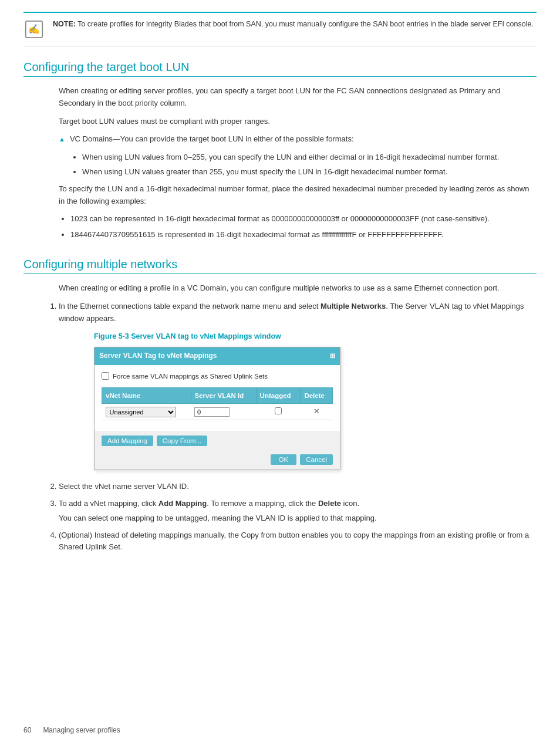  What do you see at coordinates (298, 122) in the screenshot?
I see `section1-para2: Target boot LUN values must be compliant…` at bounding box center [298, 122].